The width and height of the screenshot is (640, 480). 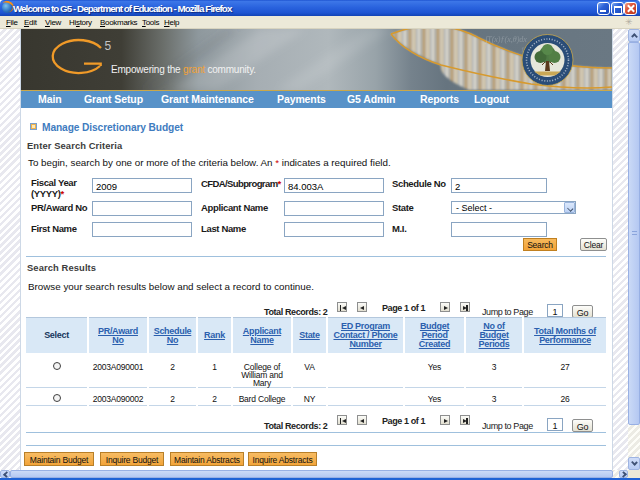 What do you see at coordinates (108, 46) in the screenshot?
I see `svg-text: 5` at bounding box center [108, 46].